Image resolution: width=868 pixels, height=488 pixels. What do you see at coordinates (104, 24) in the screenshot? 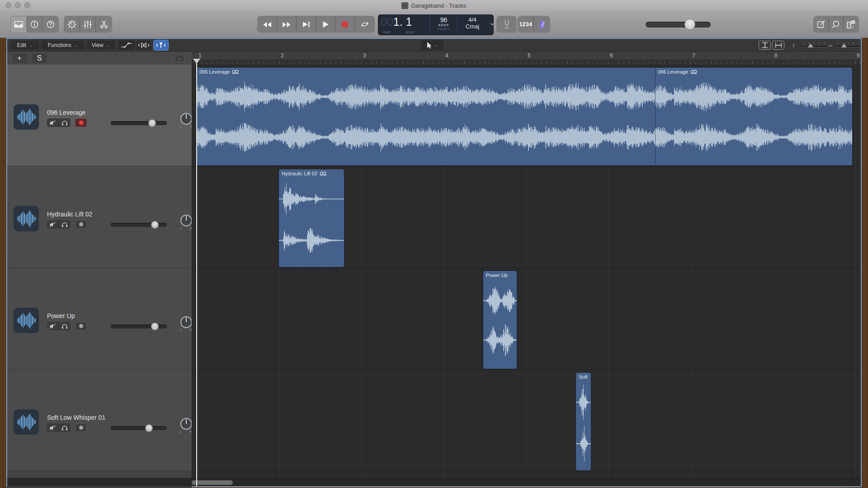
I see `editors-button` at bounding box center [104, 24].